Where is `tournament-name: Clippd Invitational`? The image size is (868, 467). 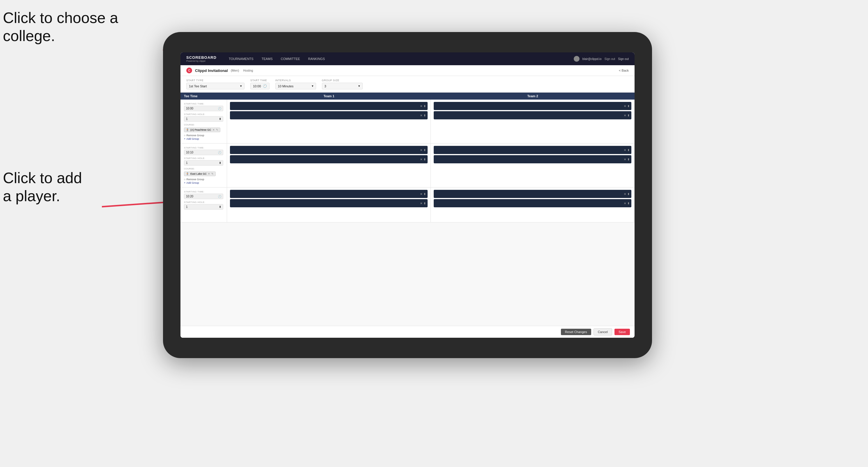 tournament-name: Clippd Invitational is located at coordinates (212, 71).